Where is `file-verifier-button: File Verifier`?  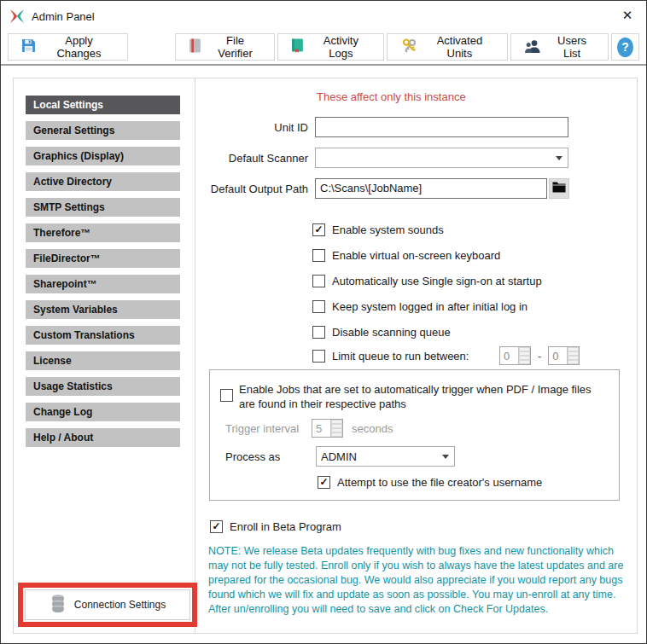 file-verifier-button: File Verifier is located at coordinates (225, 47).